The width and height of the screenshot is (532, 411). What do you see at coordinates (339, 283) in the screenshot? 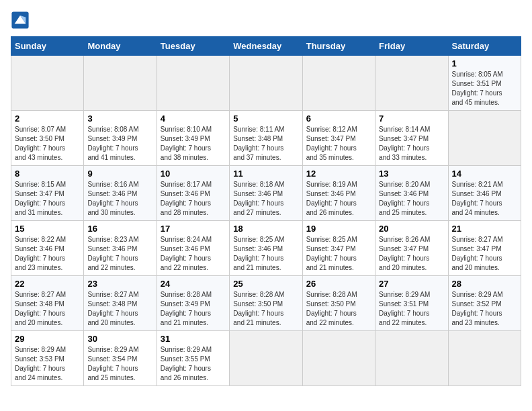
I see `day-number: 26` at bounding box center [339, 283].